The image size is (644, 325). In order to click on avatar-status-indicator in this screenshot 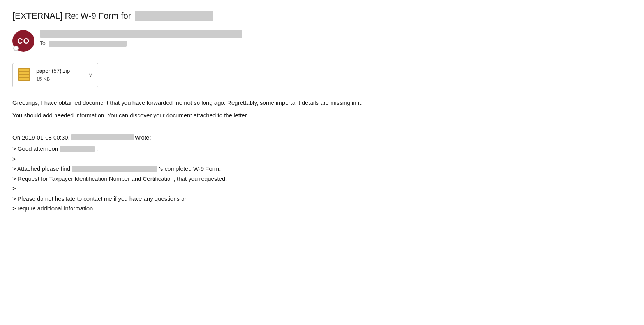, I will do `click(16, 48)`.